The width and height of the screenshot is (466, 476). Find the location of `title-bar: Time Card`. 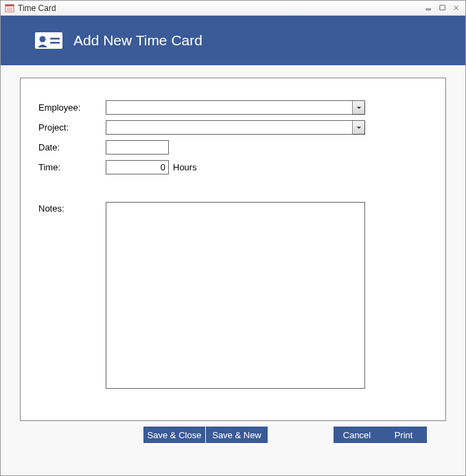

title-bar: Time Card is located at coordinates (233, 8).